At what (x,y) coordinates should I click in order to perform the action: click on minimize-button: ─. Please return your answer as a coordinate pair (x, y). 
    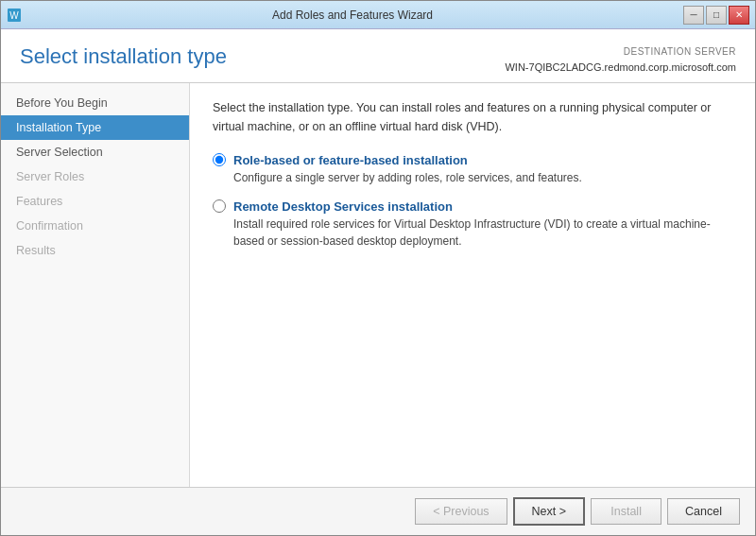
    Looking at the image, I should click on (694, 15).